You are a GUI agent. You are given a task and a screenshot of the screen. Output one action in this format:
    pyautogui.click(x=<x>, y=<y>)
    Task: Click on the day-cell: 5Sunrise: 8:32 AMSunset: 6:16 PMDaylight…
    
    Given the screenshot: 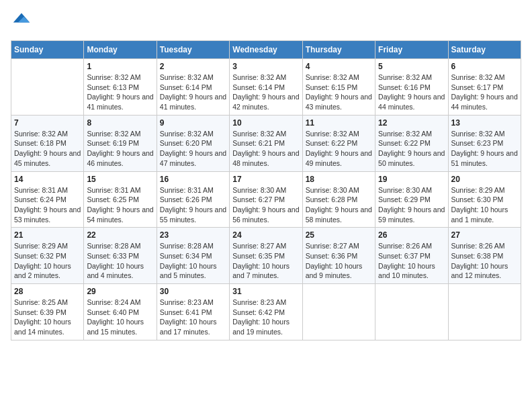 What is the action you would take?
    pyautogui.click(x=412, y=87)
    